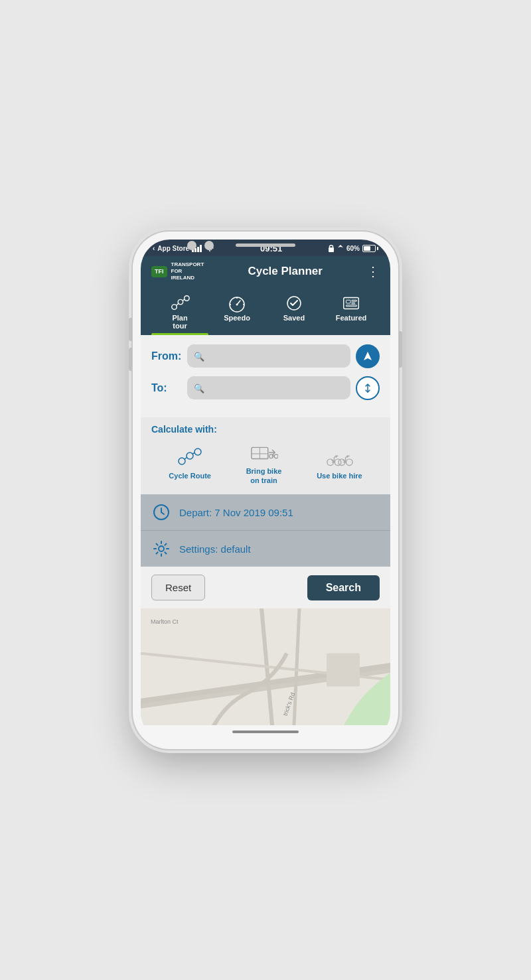  I want to click on from-input, so click(269, 356).